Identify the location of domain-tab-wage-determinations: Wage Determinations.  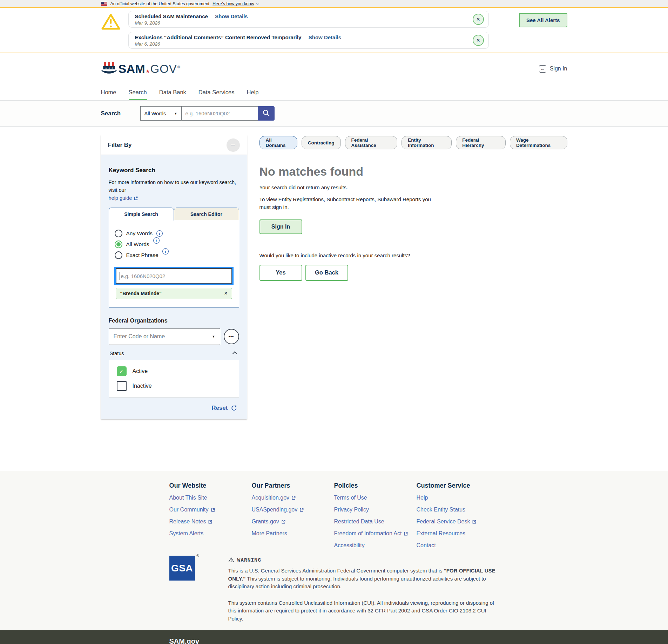
(539, 143).